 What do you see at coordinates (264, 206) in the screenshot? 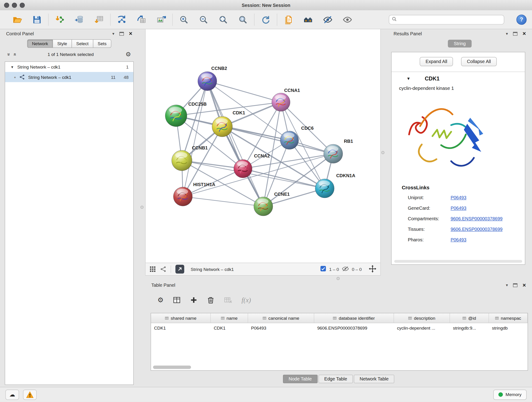
I see `network-node-CCNE1` at bounding box center [264, 206].